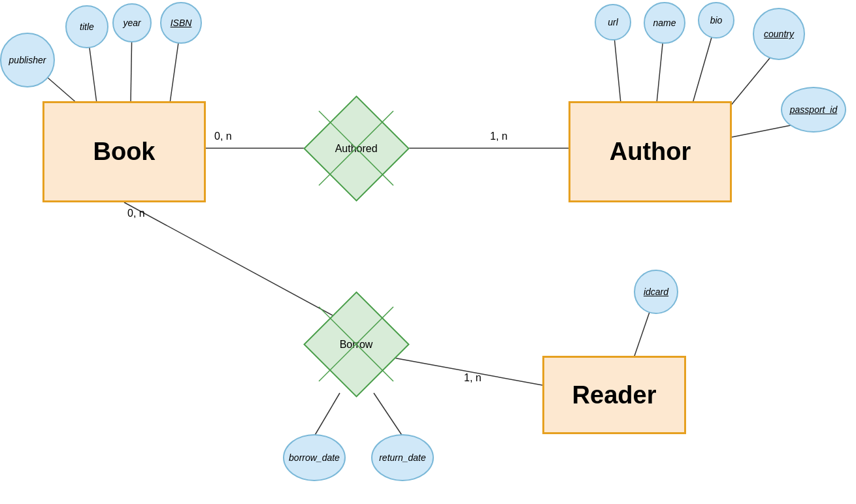 The height and width of the screenshot is (504, 856). What do you see at coordinates (223, 136) in the screenshot?
I see `cardinality-book-authored: 0, n` at bounding box center [223, 136].